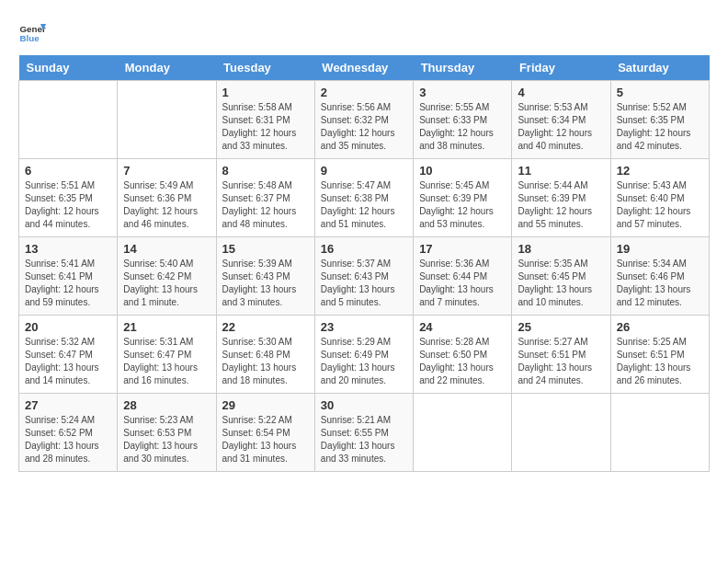 The height and width of the screenshot is (563, 728). I want to click on day-info: Sunrise: 5:23 AM Sunset: 6:53 PM Dayligh…, so click(166, 440).